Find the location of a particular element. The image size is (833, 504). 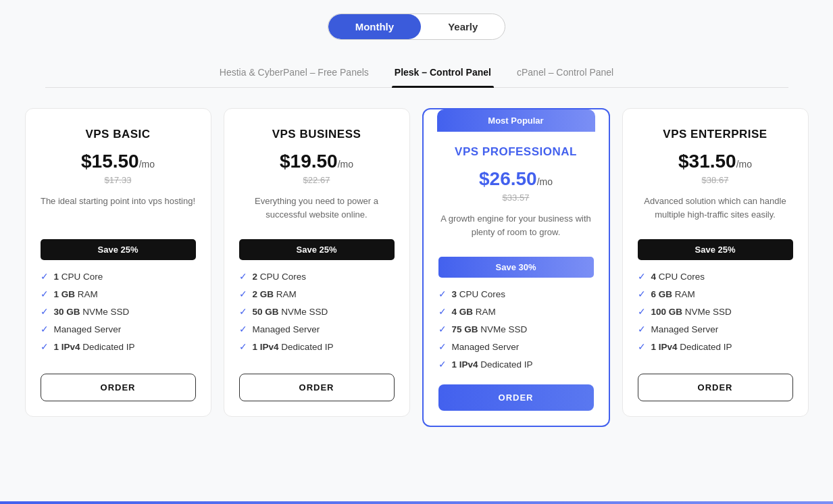

features-list: ✓ 4 CPU Cores ✓ 6 GB RAM ✓ 100 GB NVMe S… is located at coordinates (715, 315).